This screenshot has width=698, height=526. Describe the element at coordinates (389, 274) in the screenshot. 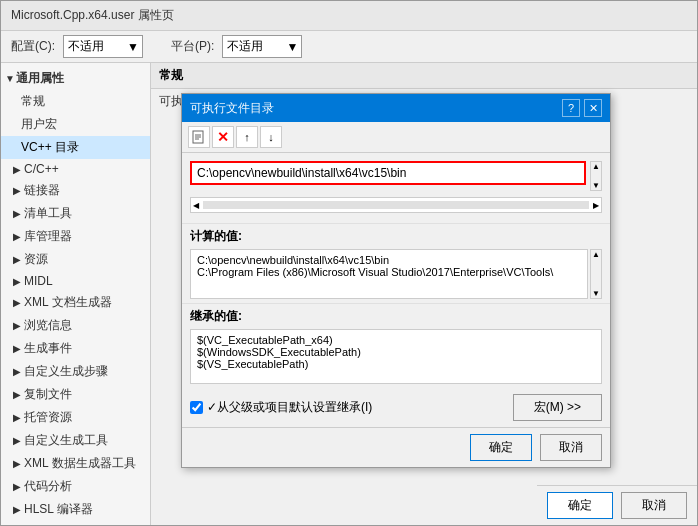

I see `computed-values-box: C:\opencv\newbuild\install\x64\vc15\bin …` at that location.